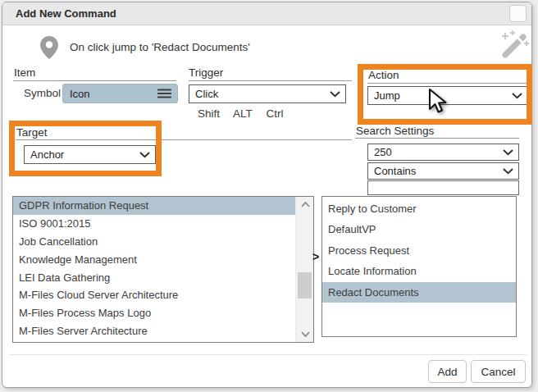 This screenshot has height=392, width=538. What do you see at coordinates (276, 113) in the screenshot?
I see `modifier-ctrl: Ctrl` at bounding box center [276, 113].